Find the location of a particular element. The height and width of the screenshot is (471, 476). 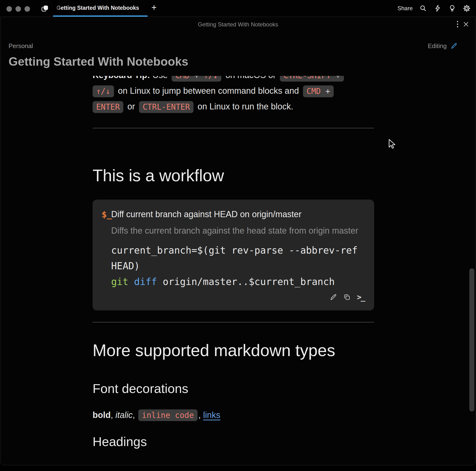

markdown-heading: More supported markdown types is located at coordinates (234, 351).